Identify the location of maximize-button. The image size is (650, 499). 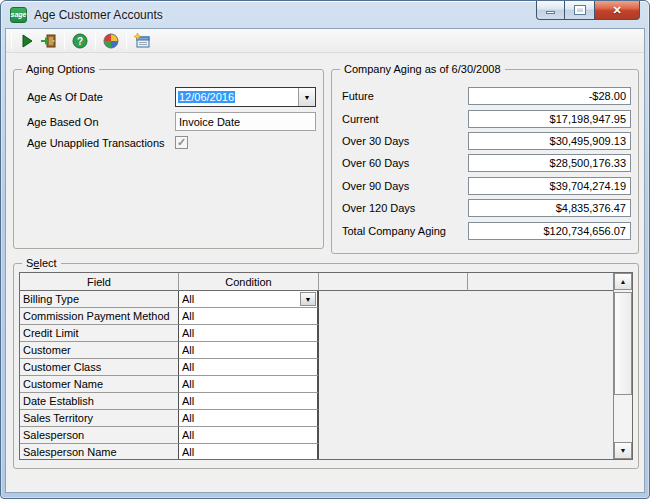
(580, 10).